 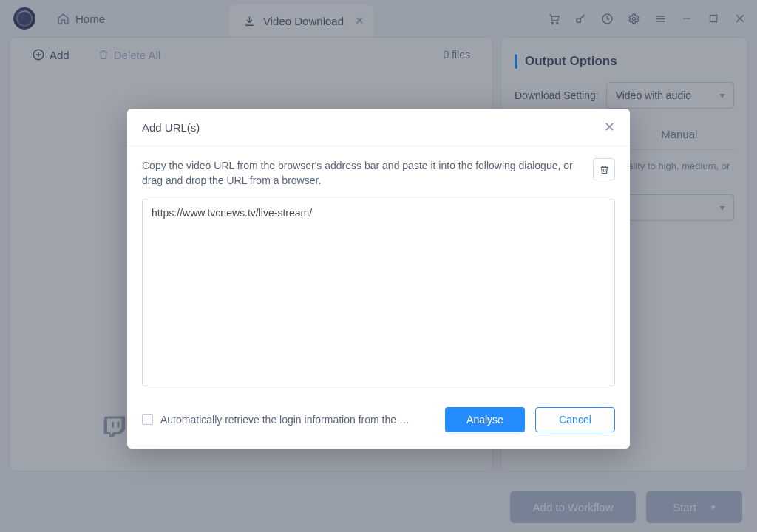 I want to click on modal-title: Add URL(s), so click(x=171, y=127).